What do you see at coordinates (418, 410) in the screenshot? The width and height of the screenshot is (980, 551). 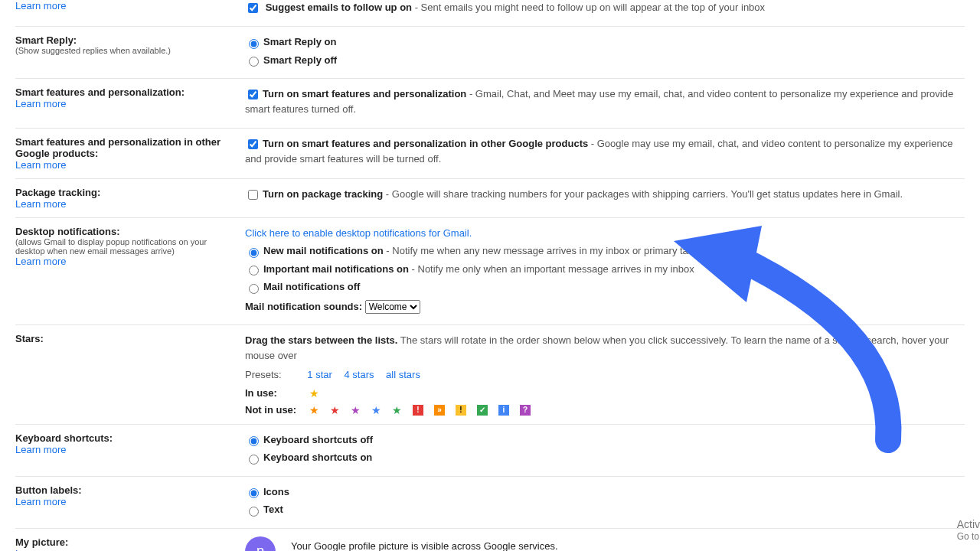 I see `bang-red-icon: !` at bounding box center [418, 410].